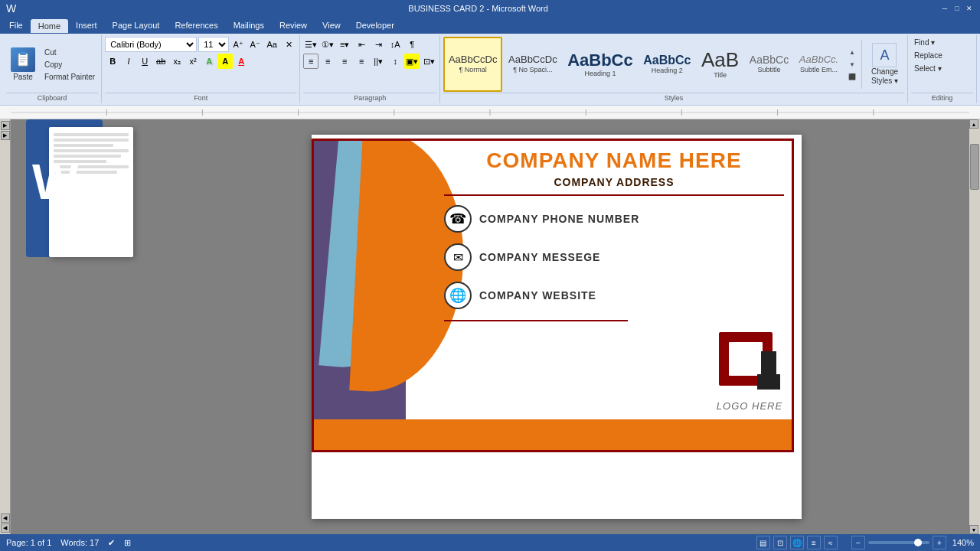 The width and height of the screenshot is (980, 551). Describe the element at coordinates (209, 61) in the screenshot. I see `text-effects-button: A` at that location.